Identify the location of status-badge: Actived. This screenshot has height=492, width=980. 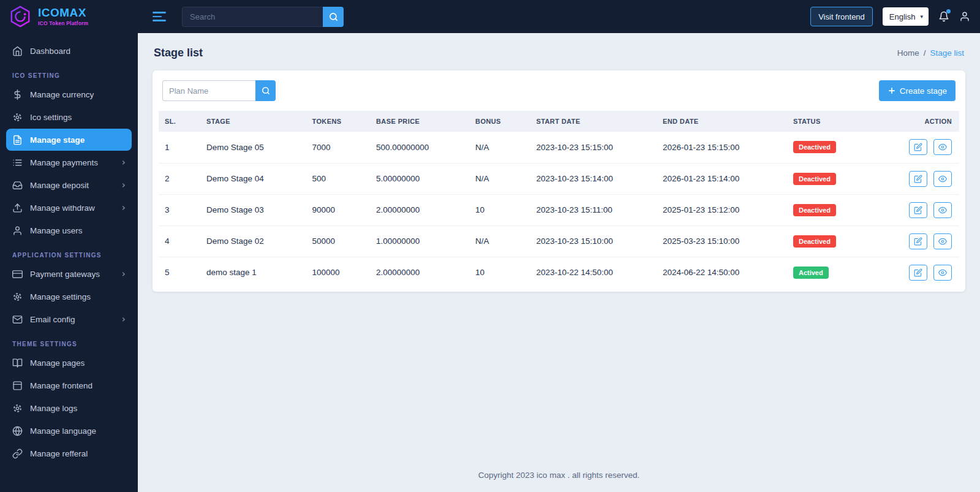
(811, 273).